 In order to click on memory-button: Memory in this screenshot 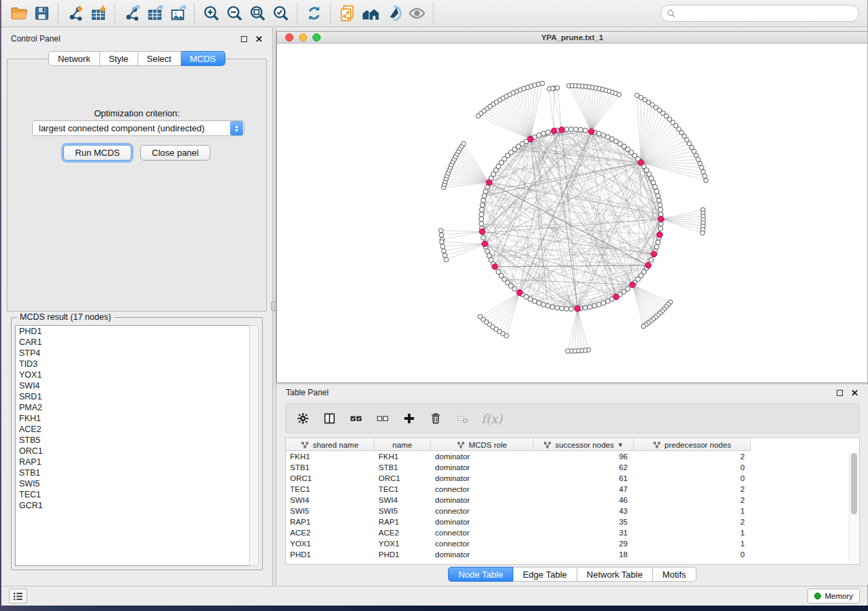, I will do `click(833, 596)`.